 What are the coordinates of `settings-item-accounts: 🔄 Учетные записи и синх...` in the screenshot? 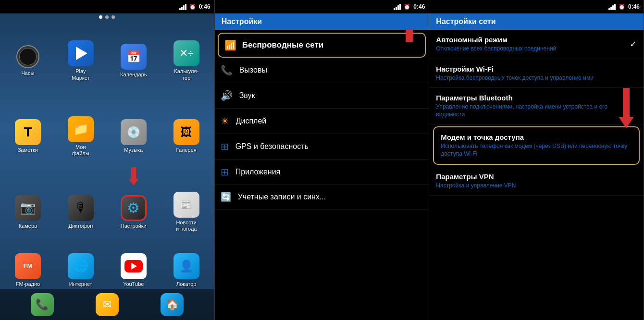 It's located at (322, 197).